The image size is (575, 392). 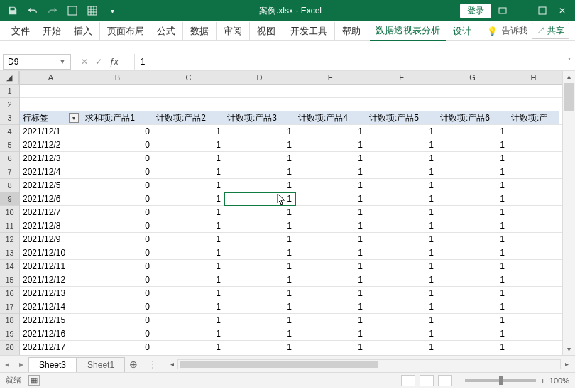 I want to click on col-header-B: B, so click(x=118, y=77).